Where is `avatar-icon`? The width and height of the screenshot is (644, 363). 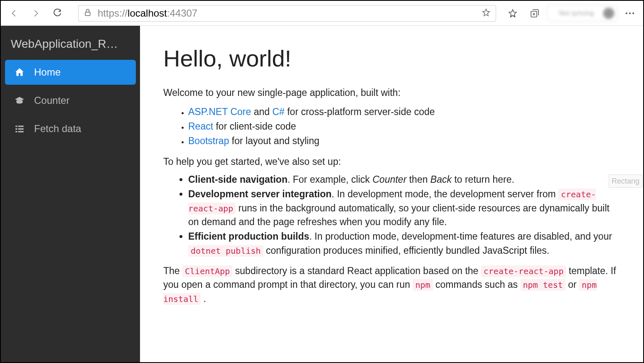
avatar-icon is located at coordinates (609, 13).